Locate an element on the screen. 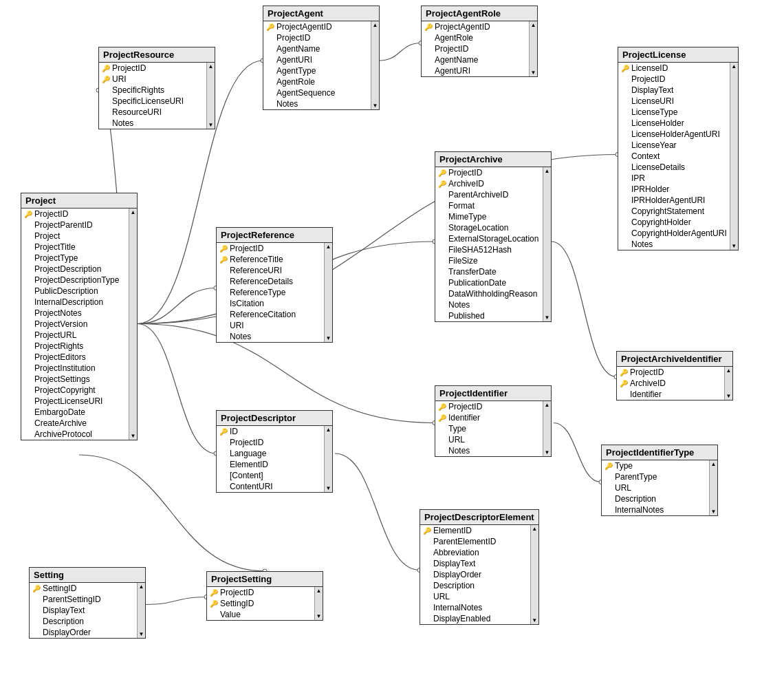 The height and width of the screenshot is (673, 784). field-label: URL is located at coordinates (623, 488).